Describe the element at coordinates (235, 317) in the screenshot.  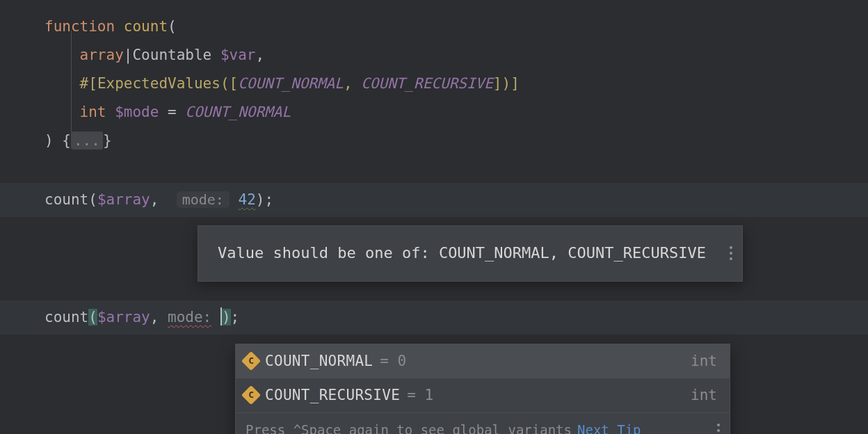
I see `call2-semi: ;` at that location.